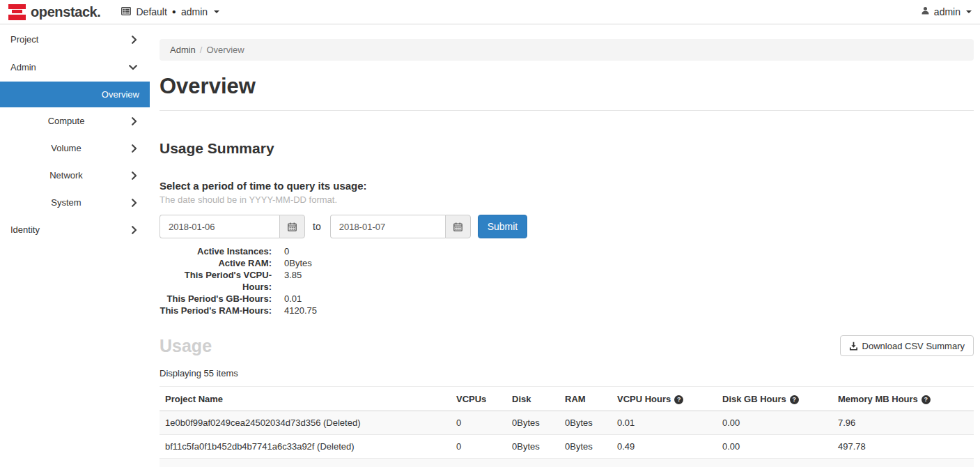 The height and width of the screenshot is (467, 980). I want to click on sidebar-item-label: Admin, so click(24, 68).